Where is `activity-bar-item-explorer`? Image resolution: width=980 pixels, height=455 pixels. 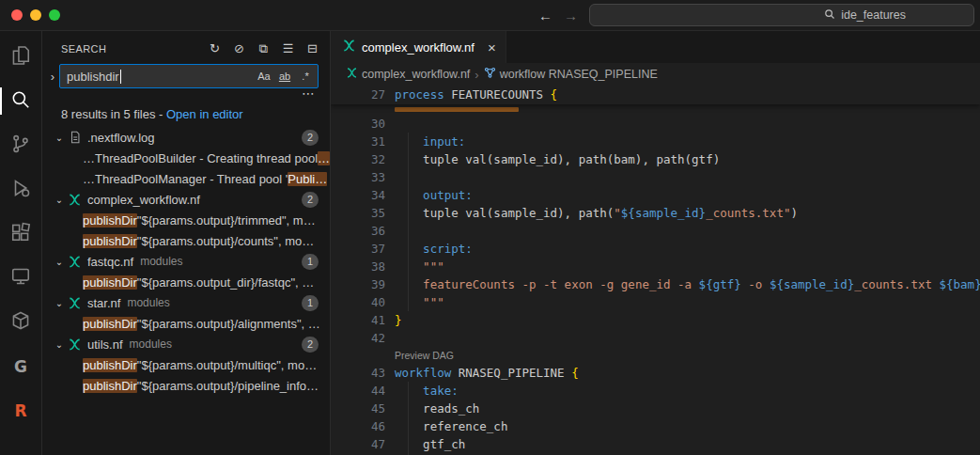
activity-bar-item-explorer is located at coordinates (21, 56).